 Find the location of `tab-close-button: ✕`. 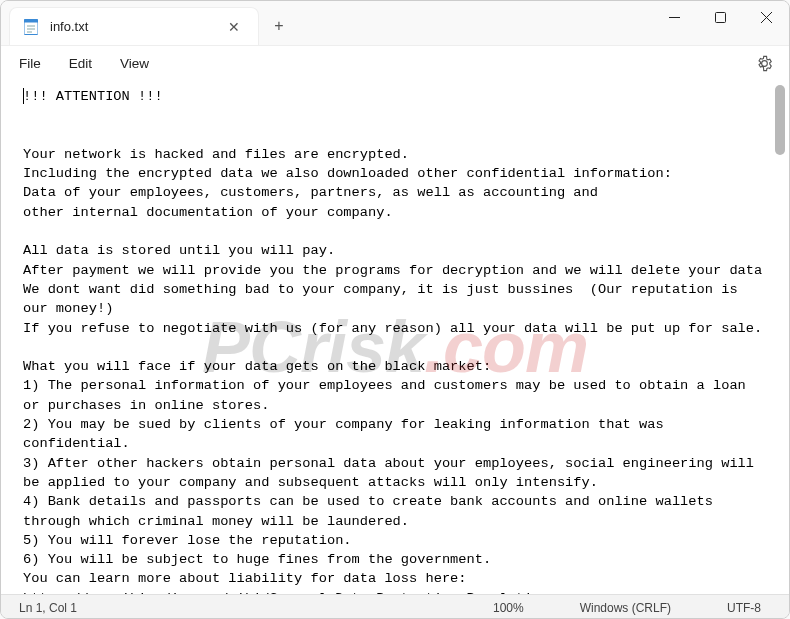

tab-close-button: ✕ is located at coordinates (234, 27).